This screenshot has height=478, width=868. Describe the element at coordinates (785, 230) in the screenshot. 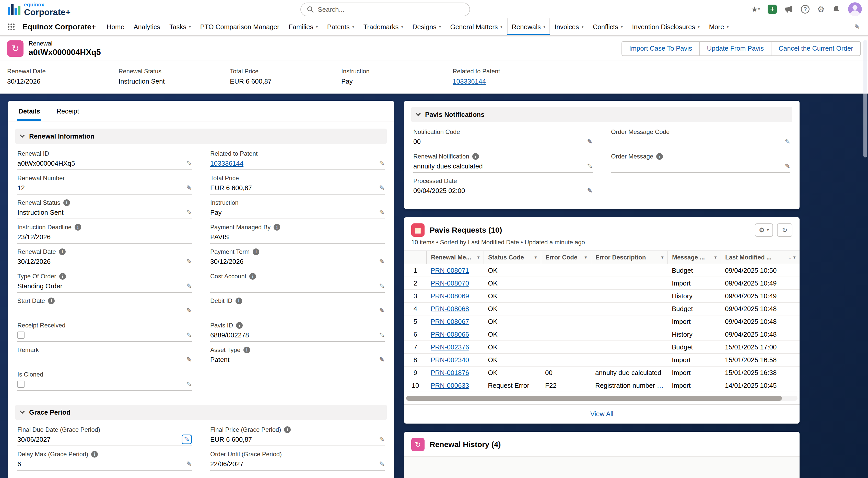

I see `refresh-button: ↻` at that location.